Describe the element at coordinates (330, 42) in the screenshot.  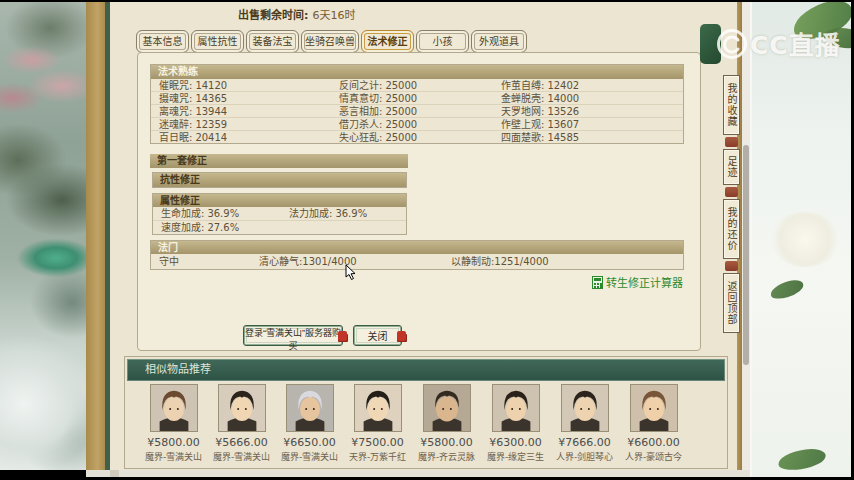
I see `tab-mount-pet: 坐骑召唤兽` at that location.